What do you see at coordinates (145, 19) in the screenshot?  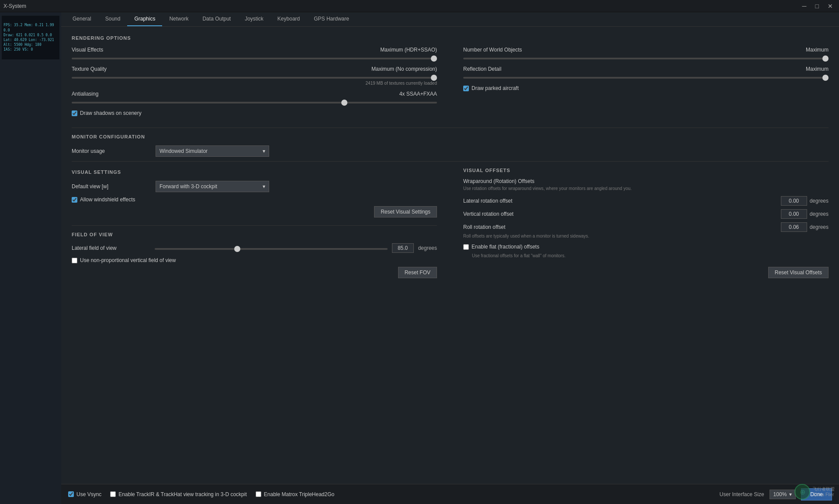 I see `tab-graphics: Graphics` at bounding box center [145, 19].